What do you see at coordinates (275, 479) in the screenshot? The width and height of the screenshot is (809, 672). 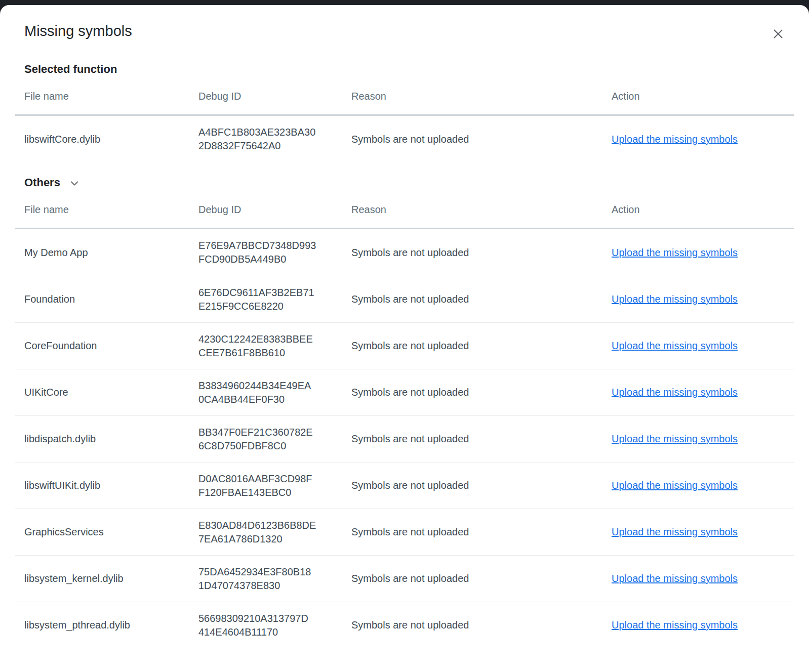 I see `debug-id-line-1: D0AC8016AABF3CD98F` at bounding box center [275, 479].